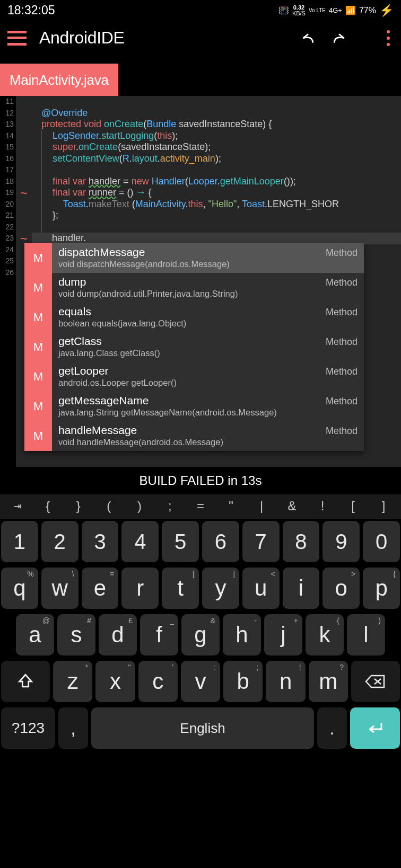 The height and width of the screenshot is (868, 401). I want to click on menu-icon, so click(17, 38).